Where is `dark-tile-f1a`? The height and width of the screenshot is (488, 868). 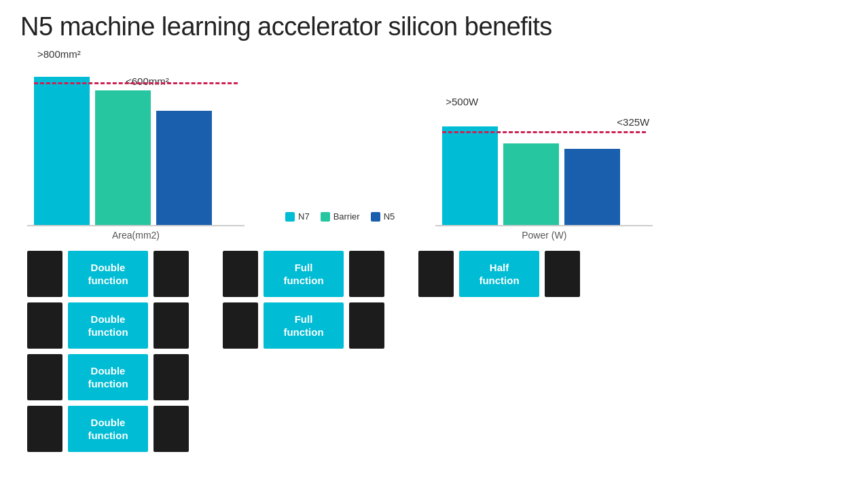 dark-tile-f1a is located at coordinates (240, 274).